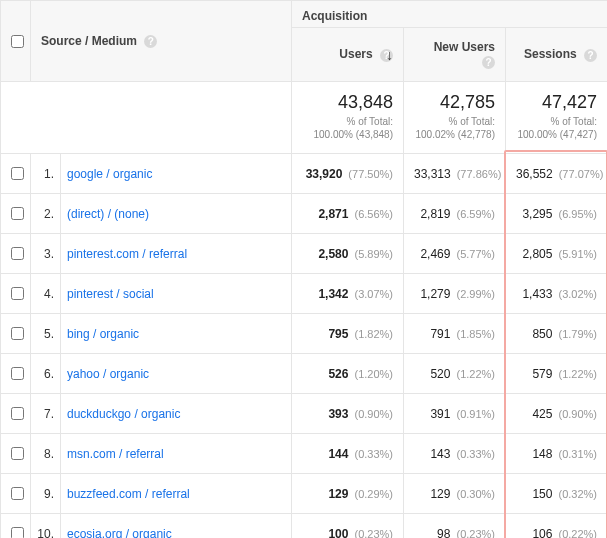  Describe the element at coordinates (304, 494) in the screenshot. I see `table-row: 9.buzzfeed.com / referral129(0.29%)129(0…` at that location.